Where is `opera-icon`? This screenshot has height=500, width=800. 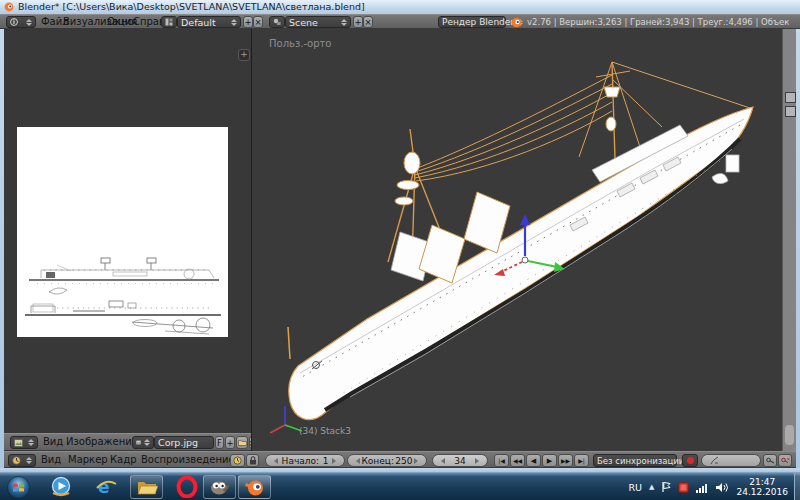 opera-icon is located at coordinates (187, 487).